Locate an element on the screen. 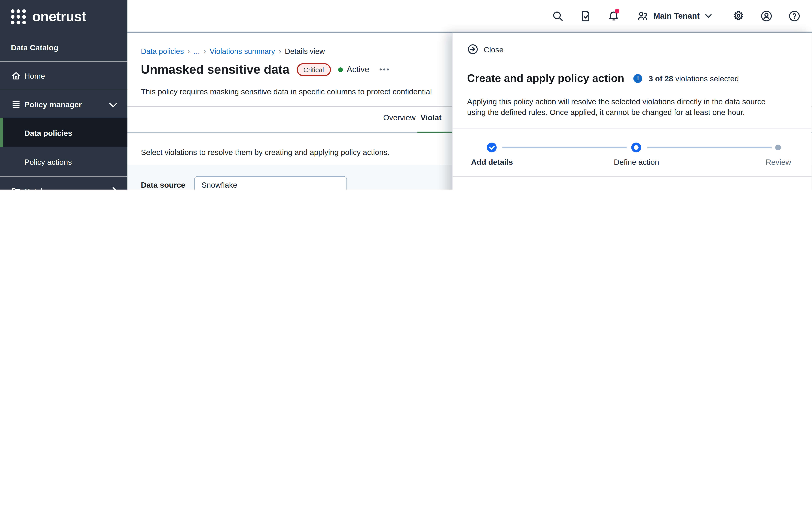 This screenshot has width=812, height=523. drawer-description: Applying this policy action will resolve… is located at coordinates (626, 107).